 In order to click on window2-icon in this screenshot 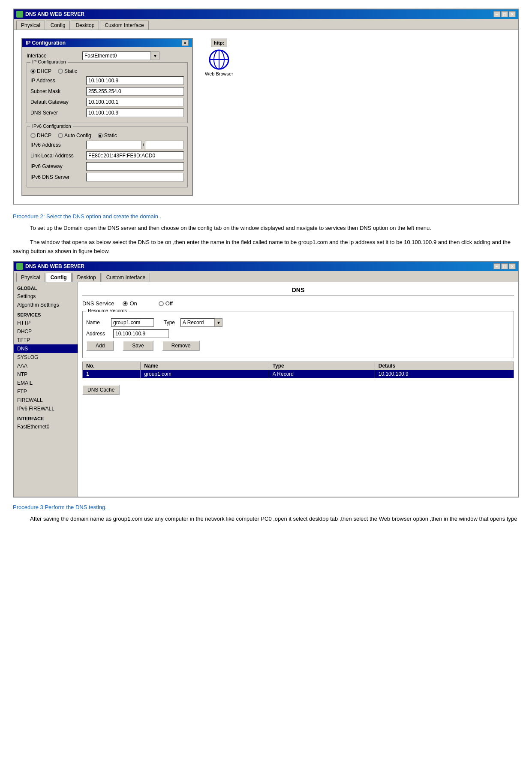, I will do `click(20, 266)`.